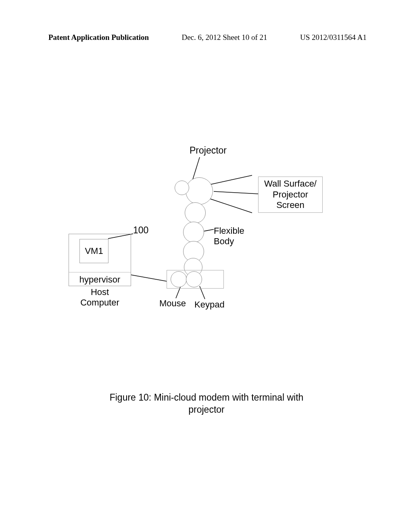 The height and width of the screenshot is (532, 413). Describe the element at coordinates (100, 260) in the screenshot. I see `host-computer-box: VM1 hypervisor` at that location.